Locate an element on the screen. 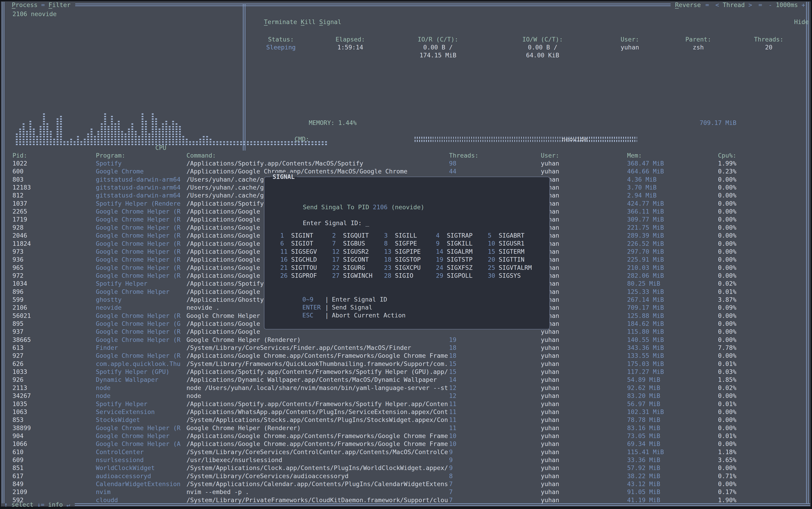 The image size is (812, 509). cell-mem: 366.11 MiB is located at coordinates (645, 211).